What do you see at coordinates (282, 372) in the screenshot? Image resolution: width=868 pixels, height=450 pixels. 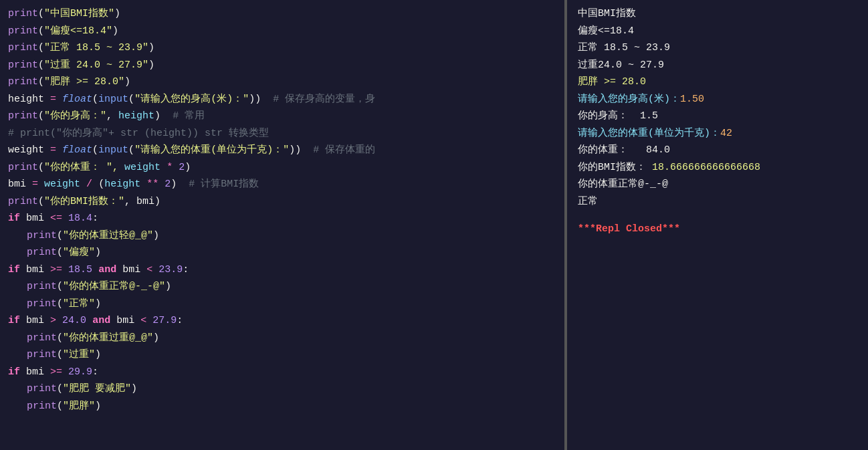 I see `code-line-22: if bmi >= 29.9:` at bounding box center [282, 372].